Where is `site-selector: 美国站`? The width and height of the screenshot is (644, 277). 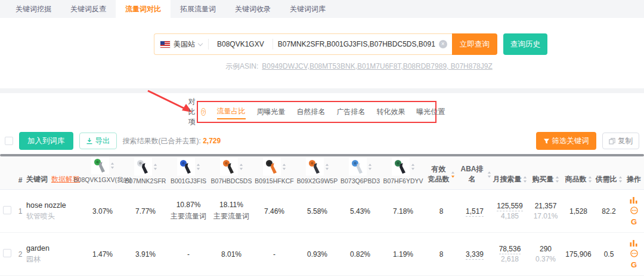 site-selector: 美国站 is located at coordinates (181, 44).